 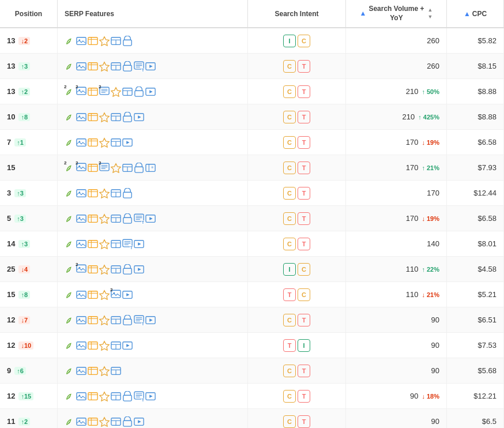 I want to click on cpc-value: $4.58, so click(x=487, y=269).